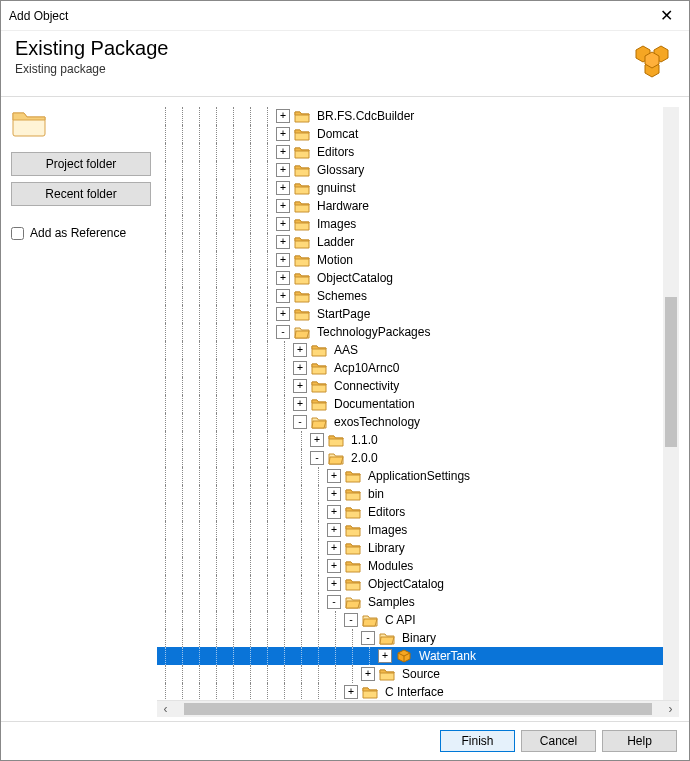  I want to click on tree-row: +Domcat, so click(416, 134).